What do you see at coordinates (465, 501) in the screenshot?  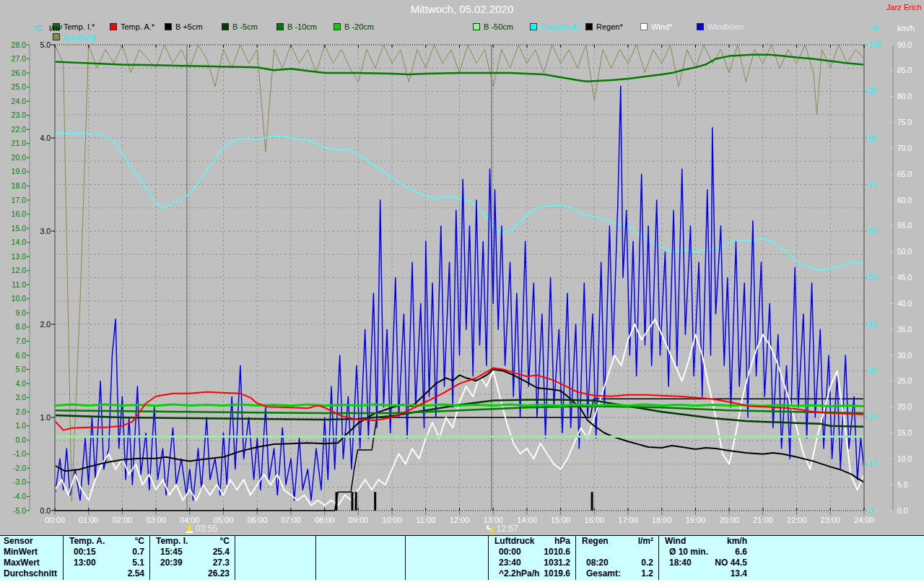 I see `series-regen-bars` at bounding box center [465, 501].